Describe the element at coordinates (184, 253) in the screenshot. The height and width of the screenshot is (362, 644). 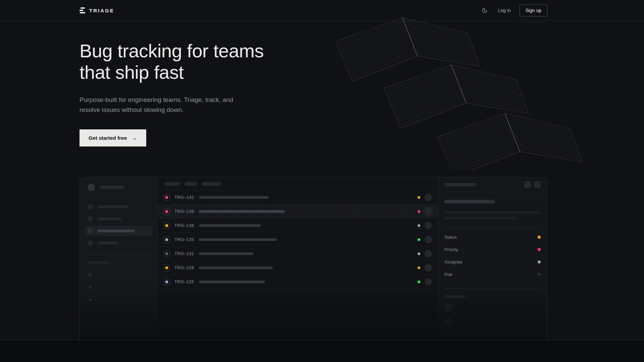
I see `issue-id: TRG–131` at that location.